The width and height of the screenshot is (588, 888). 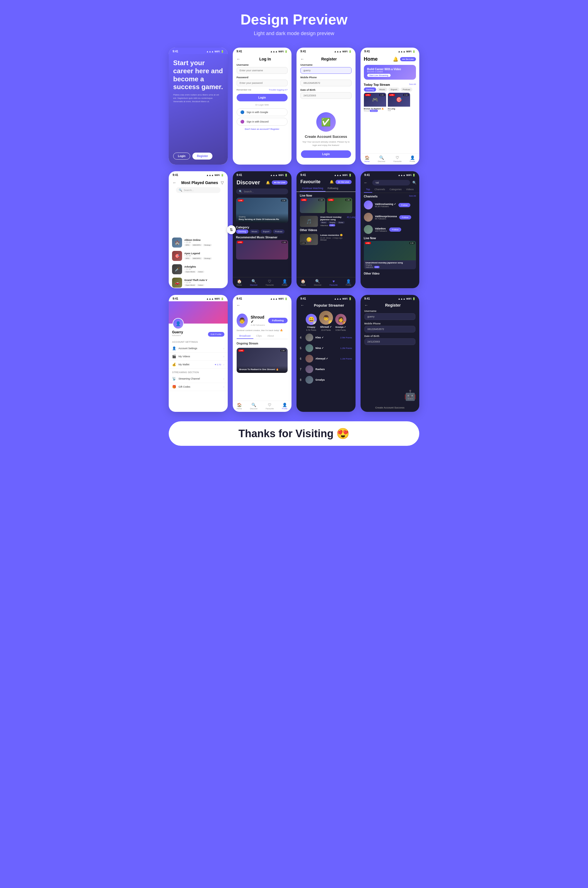 What do you see at coordinates (334, 283) in the screenshot?
I see `nav-favourite: ♥ Favourite` at bounding box center [334, 283].